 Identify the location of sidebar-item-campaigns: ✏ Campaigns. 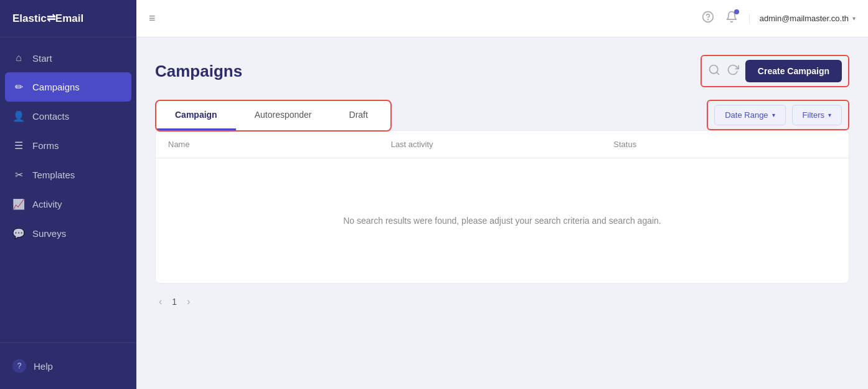
(68, 87).